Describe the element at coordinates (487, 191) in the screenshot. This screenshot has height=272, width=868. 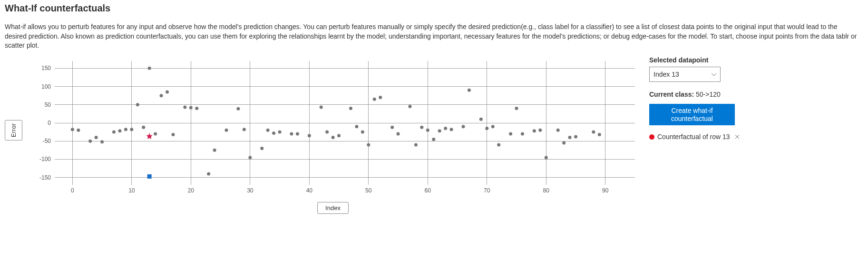
I see `svg-text: 70` at that location.